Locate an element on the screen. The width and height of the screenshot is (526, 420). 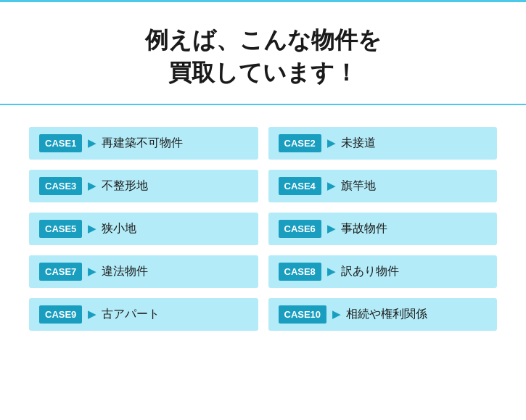
case-arrow-3: ▶ is located at coordinates (91, 186).